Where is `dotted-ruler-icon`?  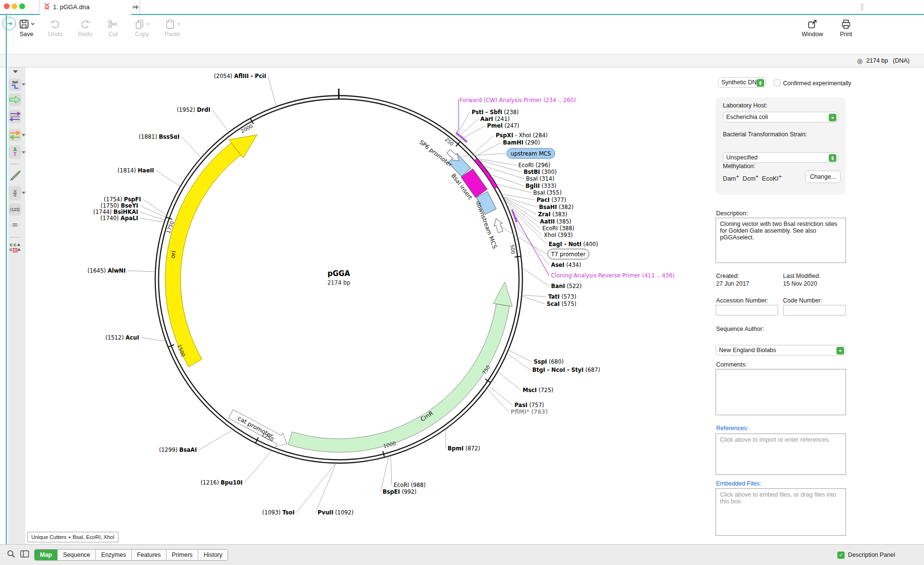
dotted-ruler-icon is located at coordinates (15, 225).